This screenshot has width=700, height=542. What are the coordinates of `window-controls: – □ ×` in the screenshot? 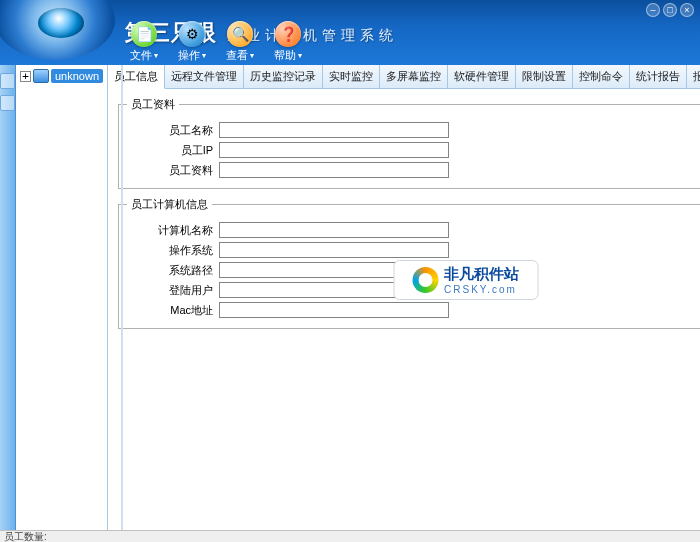 It's located at (670, 10).